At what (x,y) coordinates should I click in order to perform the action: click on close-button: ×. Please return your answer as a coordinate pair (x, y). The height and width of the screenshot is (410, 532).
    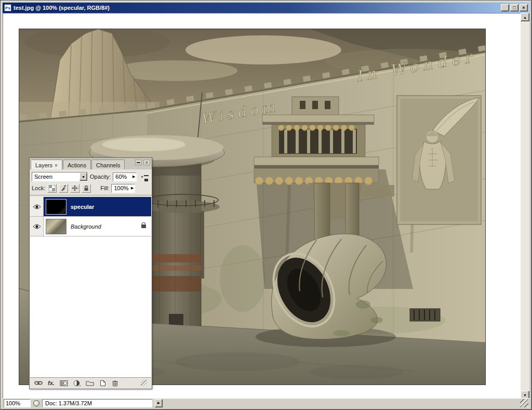
    Looking at the image, I should click on (524, 8).